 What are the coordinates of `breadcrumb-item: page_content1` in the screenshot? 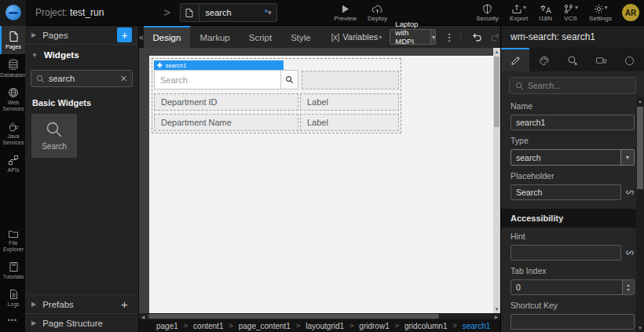 It's located at (265, 327).